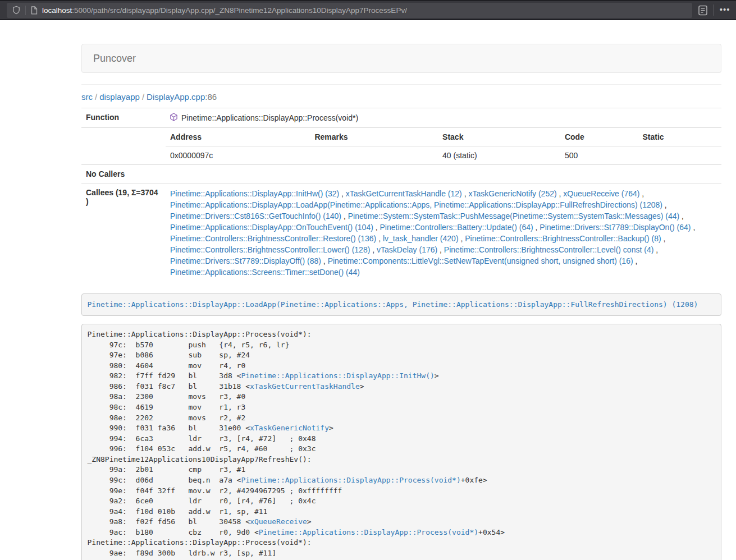 The width and height of the screenshot is (736, 560). I want to click on col-static: Static, so click(679, 137).